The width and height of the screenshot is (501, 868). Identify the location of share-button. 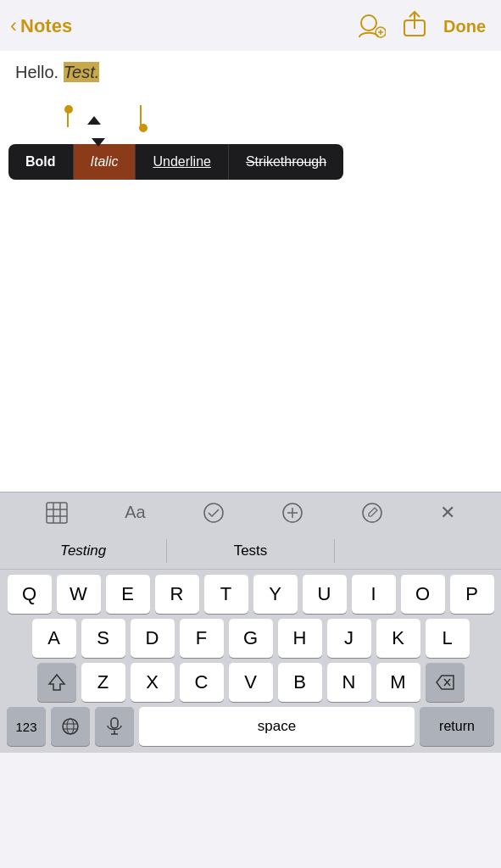
(415, 27).